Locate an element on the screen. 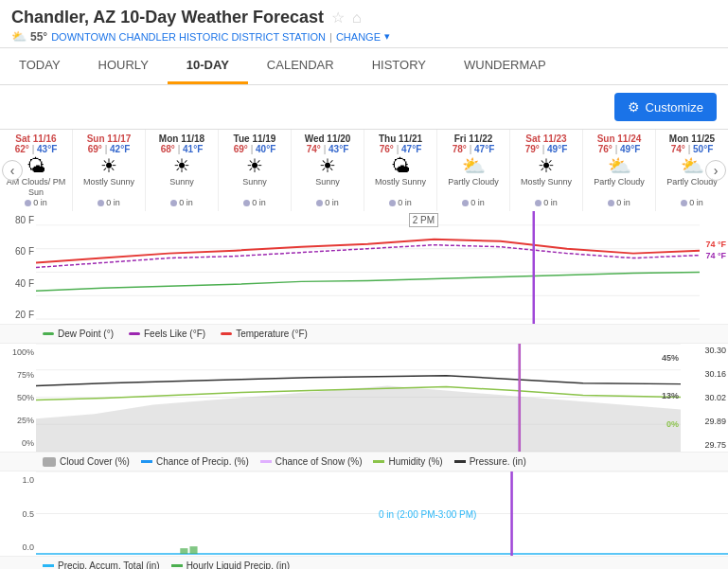  day-temps-7: 79° | 49°F is located at coordinates (546, 150).